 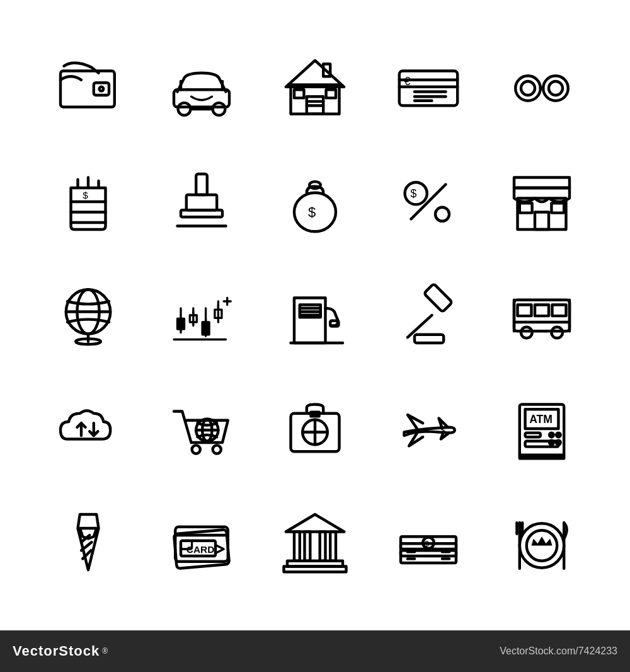 What do you see at coordinates (202, 542) in the screenshot?
I see `card-icon: CARD` at bounding box center [202, 542].